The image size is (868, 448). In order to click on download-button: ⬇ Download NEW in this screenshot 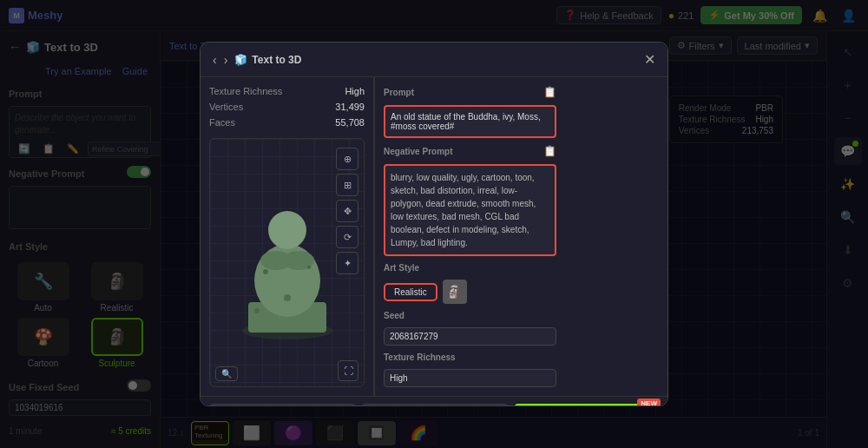, I will do `click(587, 405)`.